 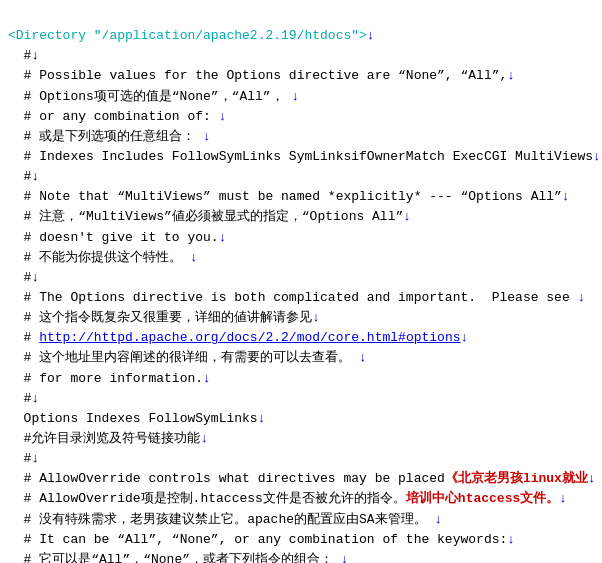 What do you see at coordinates (160, 318) in the screenshot?
I see `code-text: # 这个指令既复杂又很重要，详细的値讲解请参见` at bounding box center [160, 318].